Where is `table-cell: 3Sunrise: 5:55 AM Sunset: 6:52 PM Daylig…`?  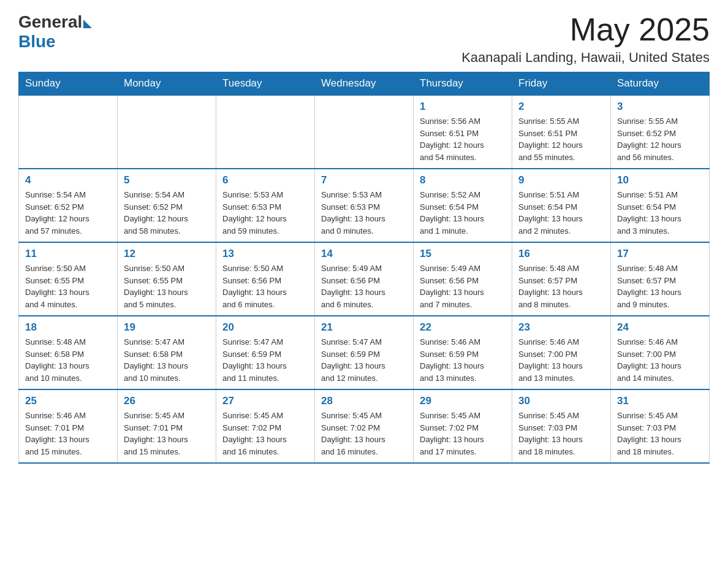 table-cell: 3Sunrise: 5:55 AM Sunset: 6:52 PM Daylig… is located at coordinates (661, 132).